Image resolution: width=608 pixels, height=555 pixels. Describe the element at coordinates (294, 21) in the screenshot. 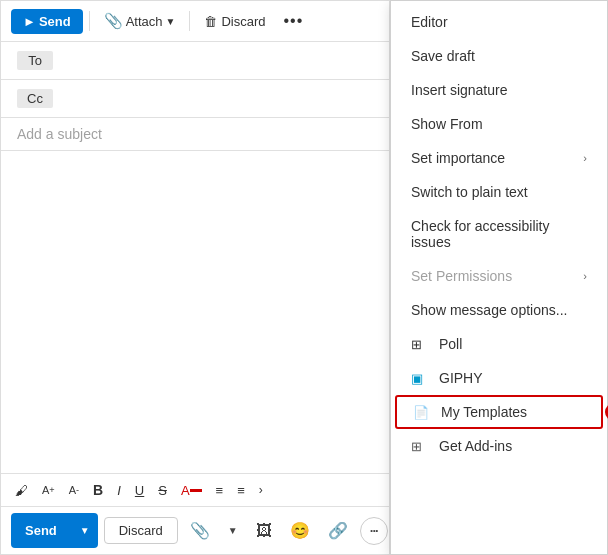

I see `ellipsis-icon: •••` at that location.